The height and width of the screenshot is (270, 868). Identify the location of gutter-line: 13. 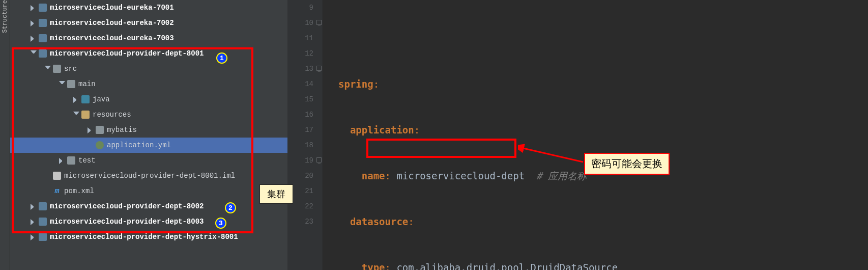
(305, 69).